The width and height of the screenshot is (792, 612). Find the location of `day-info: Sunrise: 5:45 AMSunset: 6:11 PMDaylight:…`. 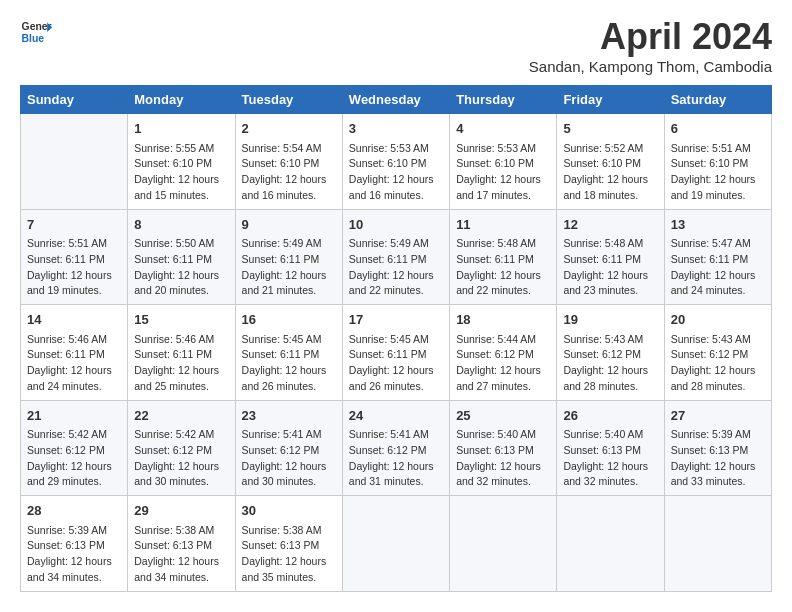

day-info: Sunrise: 5:45 AMSunset: 6:11 PMDaylight:… is located at coordinates (289, 364).